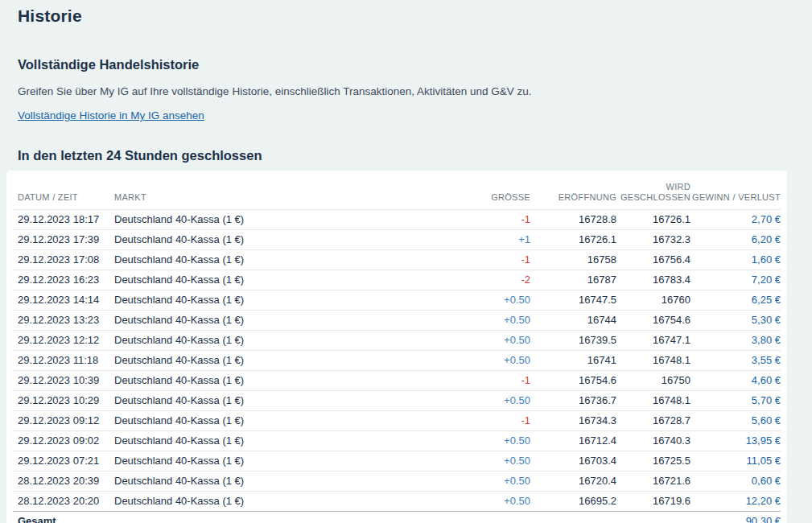 This screenshot has height=523, width=812. What do you see at coordinates (573, 422) in the screenshot?
I see `cell-open: 16734.3` at bounding box center [573, 422].